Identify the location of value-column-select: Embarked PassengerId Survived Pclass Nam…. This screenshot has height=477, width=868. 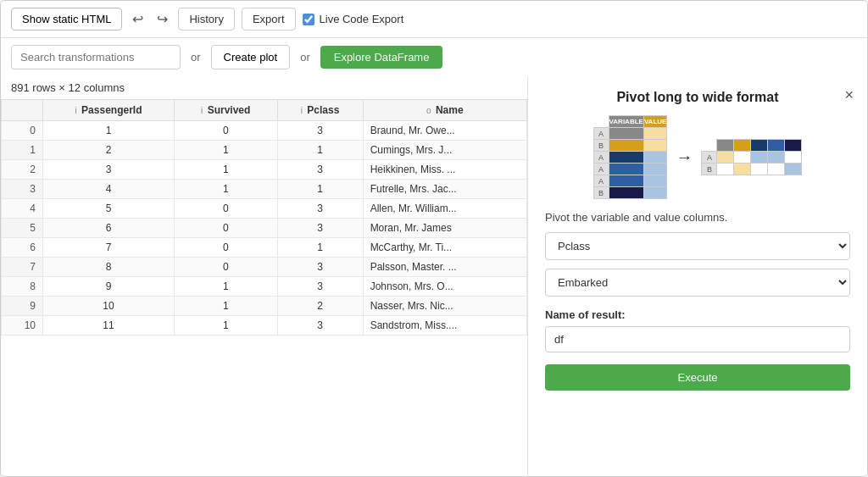
(698, 283).